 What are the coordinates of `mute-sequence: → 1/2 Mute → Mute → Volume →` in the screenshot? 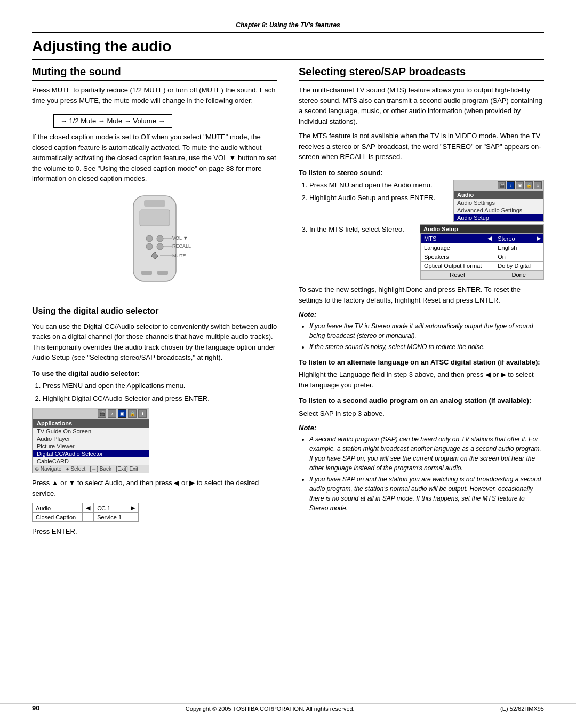 It's located at (113, 121).